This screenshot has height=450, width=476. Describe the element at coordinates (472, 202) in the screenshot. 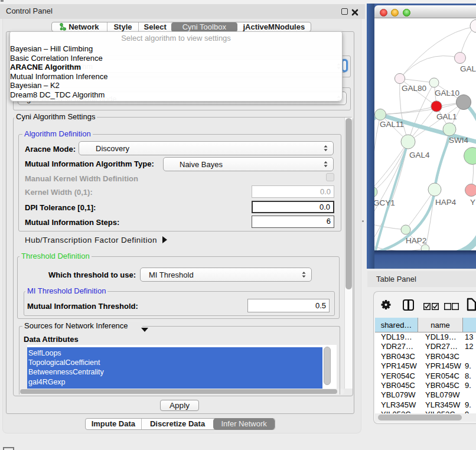

I see `svg-text: Y` at that location.